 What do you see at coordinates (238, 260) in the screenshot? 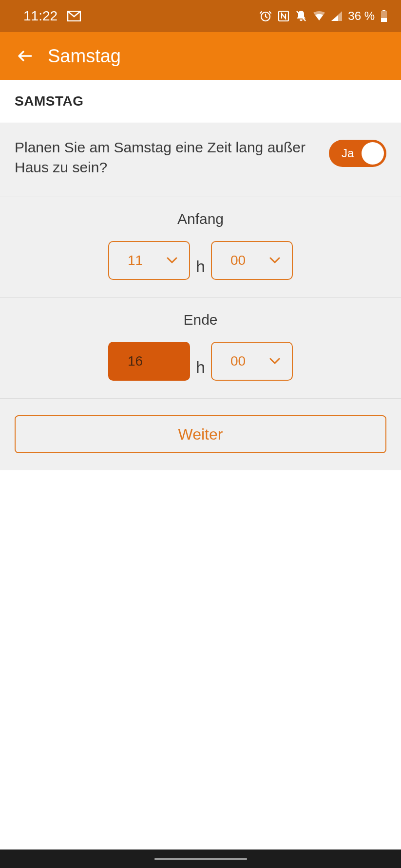
I see `start-minute-value: 00` at bounding box center [238, 260].